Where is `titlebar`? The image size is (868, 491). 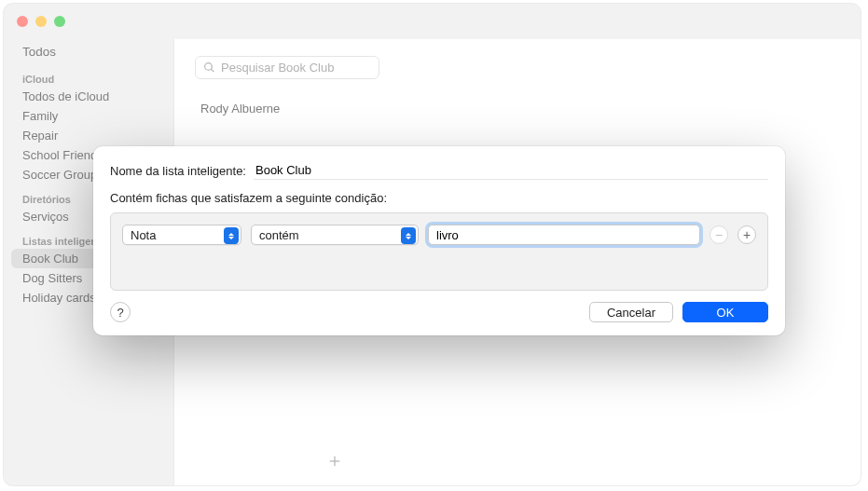
titlebar is located at coordinates (433, 21).